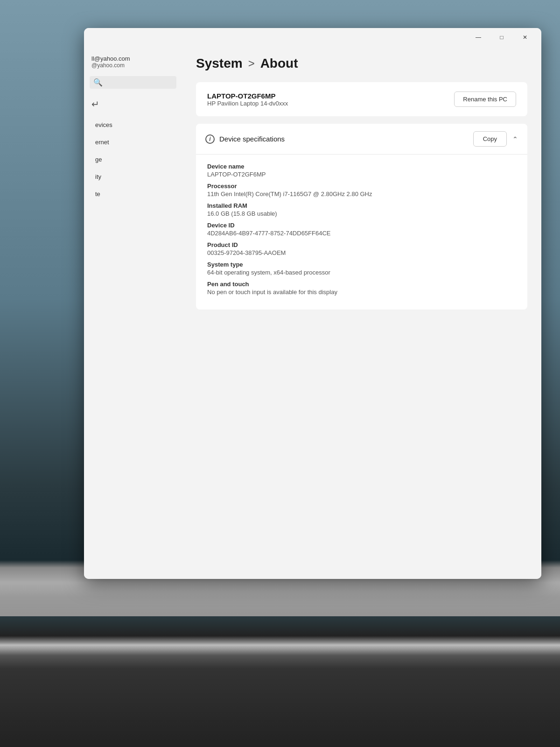 The height and width of the screenshot is (747, 560). What do you see at coordinates (362, 268) in the screenshot?
I see `spec-row: System type64-bit operating system, x64-…` at bounding box center [362, 268].